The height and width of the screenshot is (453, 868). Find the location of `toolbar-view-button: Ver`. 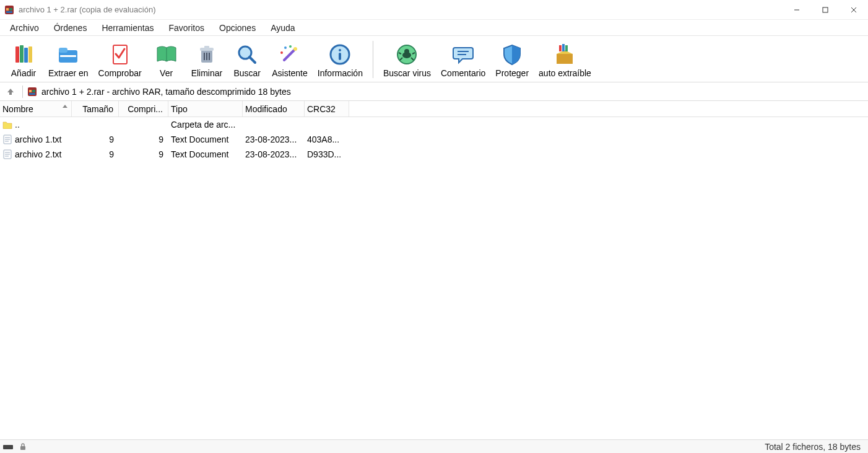

toolbar-view-button: Ver is located at coordinates (167, 59).